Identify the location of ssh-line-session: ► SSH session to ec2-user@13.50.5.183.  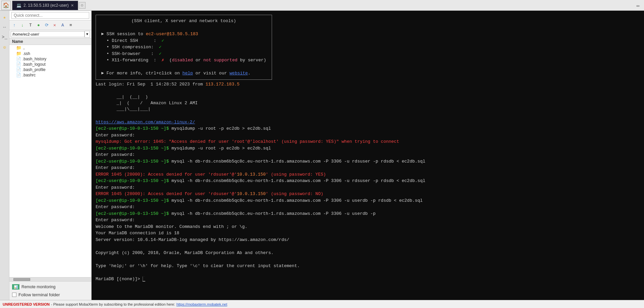
(184, 34).